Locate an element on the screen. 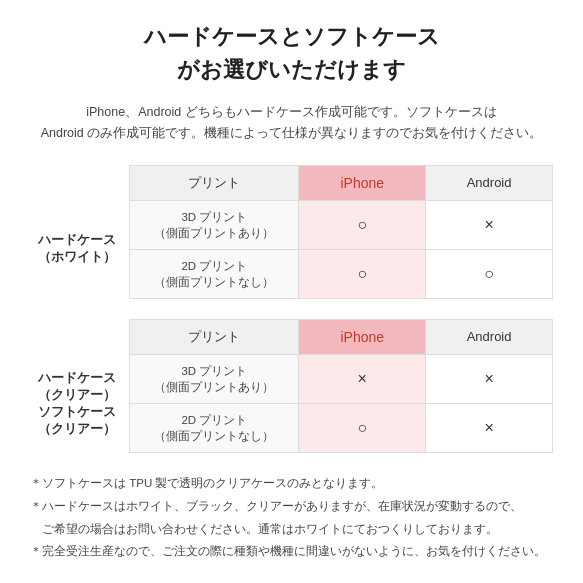 The image size is (583, 583). note-2b: ご希望の場合はお問い合わせください。通常はホワイトにておつくりしております。 is located at coordinates (292, 530).